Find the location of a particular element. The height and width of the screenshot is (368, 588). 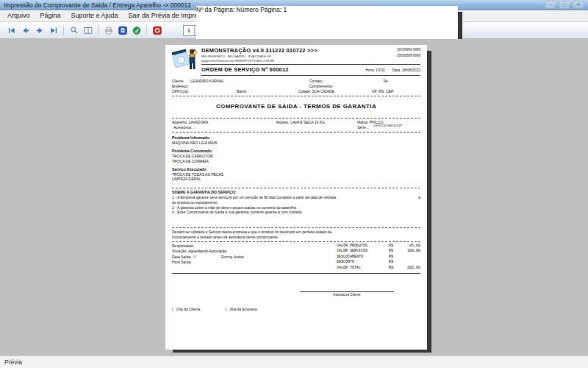

status-bar: Prévia is located at coordinates (294, 362).